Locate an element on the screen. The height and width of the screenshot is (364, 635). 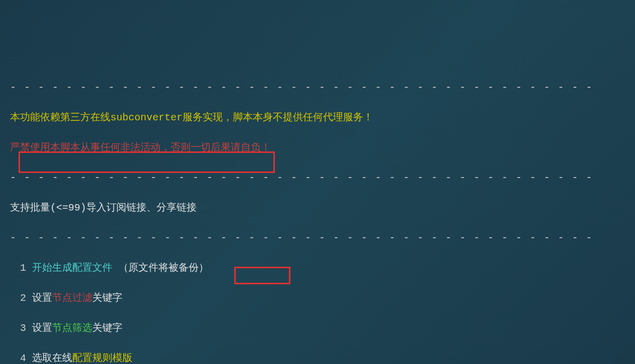
menu-item-2: 2 设置节点过滤关键字 is located at coordinates (318, 298).